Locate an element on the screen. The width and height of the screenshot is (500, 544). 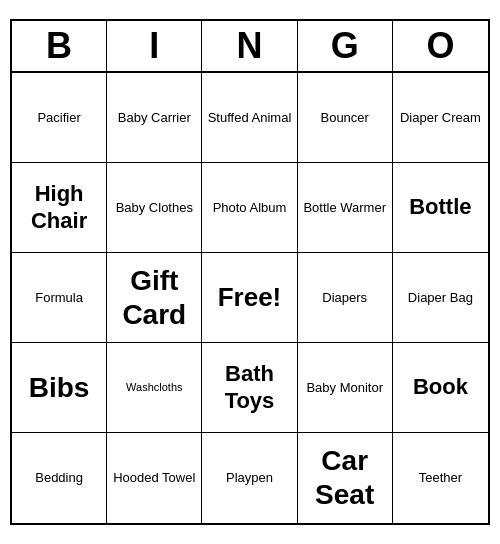
bingo-cell: Diaper Cream is located at coordinates (440, 118).